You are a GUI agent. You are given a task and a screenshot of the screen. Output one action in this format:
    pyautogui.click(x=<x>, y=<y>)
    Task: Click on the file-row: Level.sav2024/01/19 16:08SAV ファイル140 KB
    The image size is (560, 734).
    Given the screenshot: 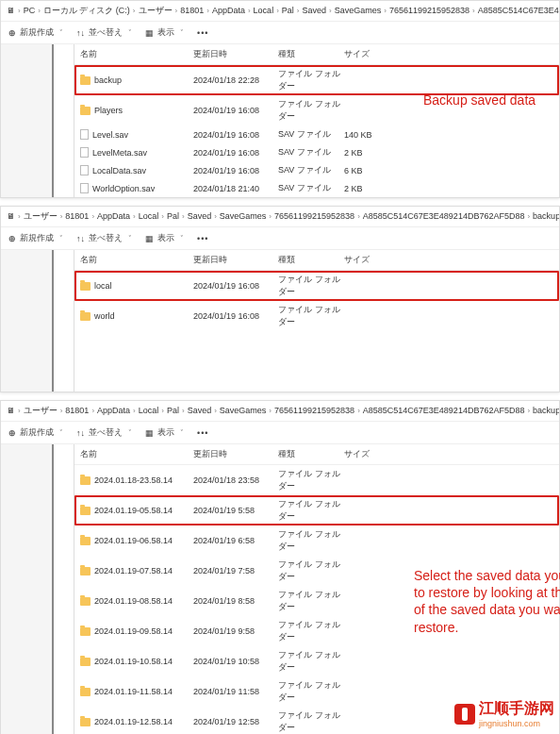 What is the action you would take?
    pyautogui.click(x=317, y=134)
    